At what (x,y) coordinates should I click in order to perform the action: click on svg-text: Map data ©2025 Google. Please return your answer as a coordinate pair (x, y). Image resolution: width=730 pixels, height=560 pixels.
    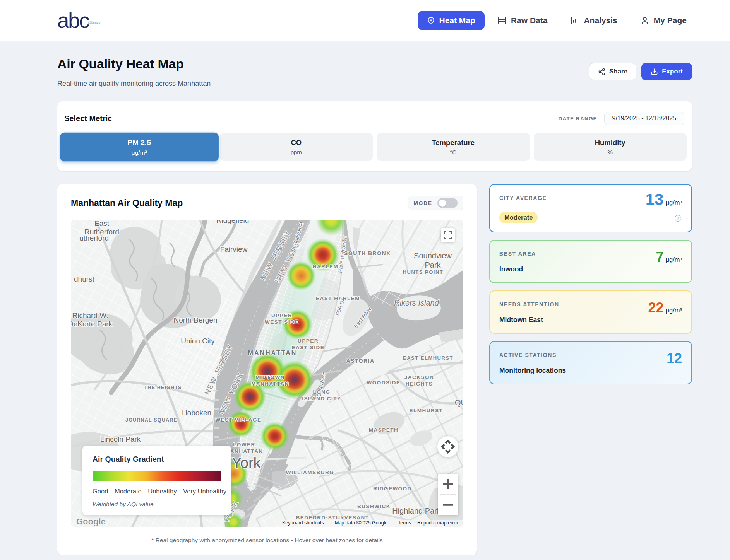
    Looking at the image, I should click on (361, 523).